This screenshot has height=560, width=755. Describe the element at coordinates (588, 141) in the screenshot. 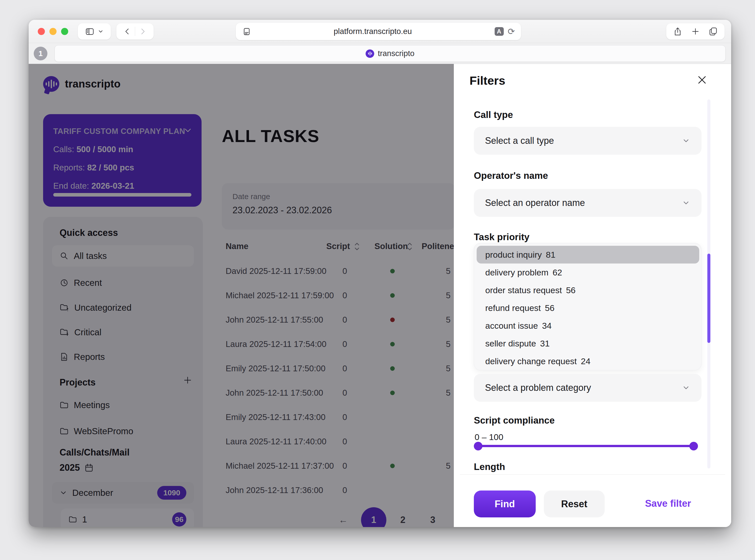

I see `call-type-select: Select a call type` at that location.